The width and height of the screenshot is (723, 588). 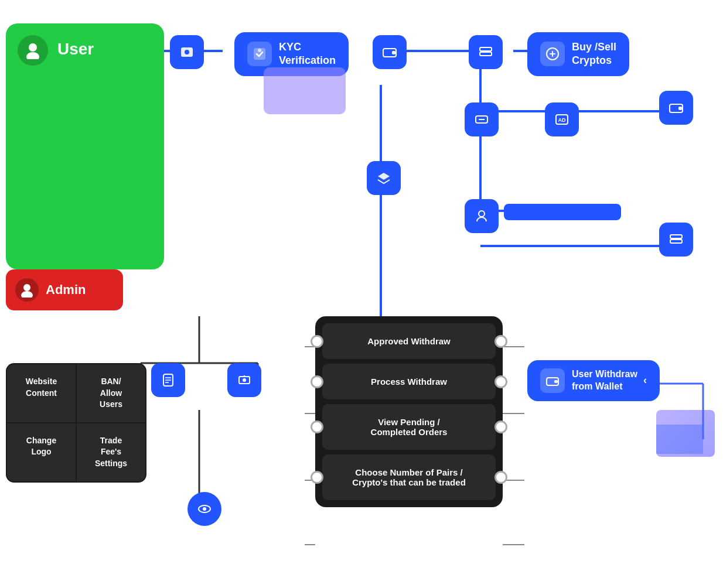 I want to click on storage-icon-top, so click(x=486, y=52).